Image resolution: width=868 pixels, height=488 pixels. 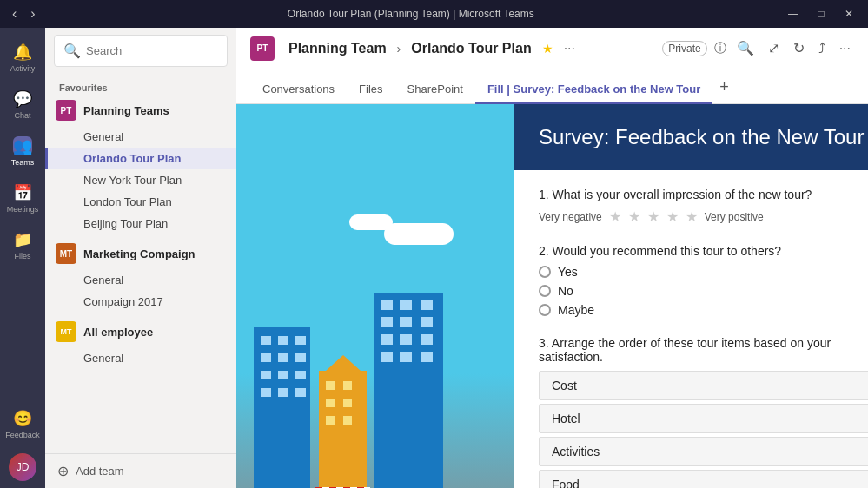 What do you see at coordinates (141, 302) in the screenshot?
I see `channel-campaign2017: Compaign 2017` at bounding box center [141, 302].